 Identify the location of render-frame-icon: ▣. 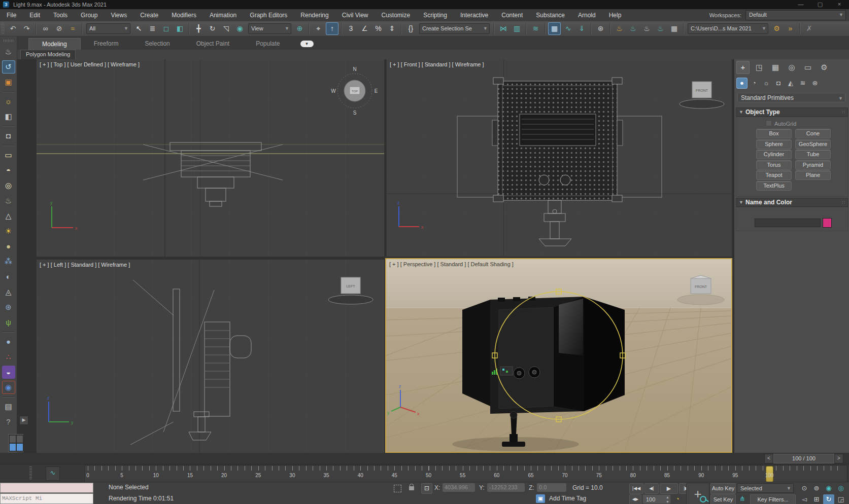
(9, 82).